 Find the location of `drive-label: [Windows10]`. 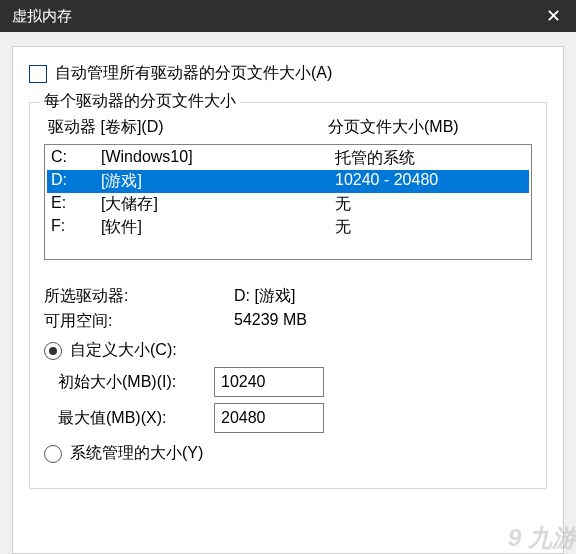

drive-label: [Windows10] is located at coordinates (218, 158).